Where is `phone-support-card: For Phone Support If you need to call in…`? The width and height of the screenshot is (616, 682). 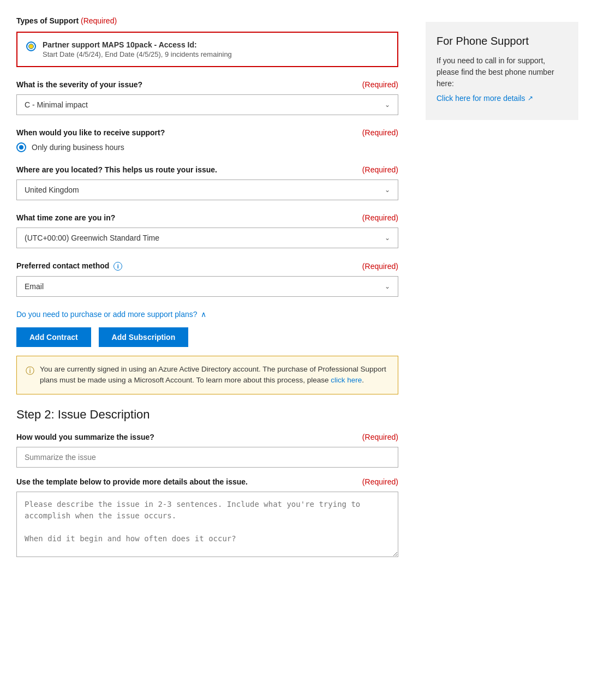
phone-support-card: For Phone Support If you need to call in… is located at coordinates (502, 71).